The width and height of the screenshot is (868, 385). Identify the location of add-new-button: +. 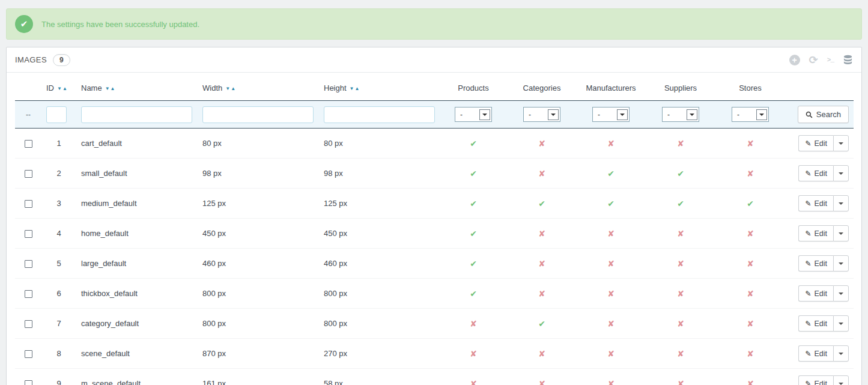
(795, 60).